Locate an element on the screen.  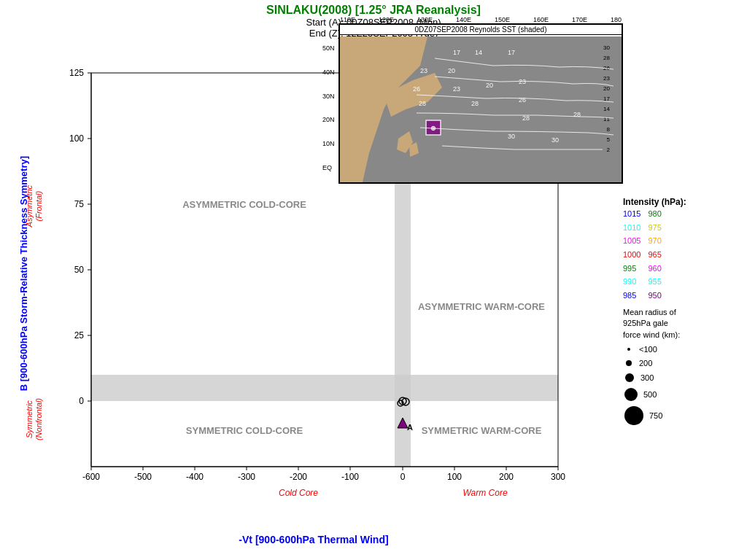
legend-title: Intensity (hPa): is located at coordinates (681, 202).